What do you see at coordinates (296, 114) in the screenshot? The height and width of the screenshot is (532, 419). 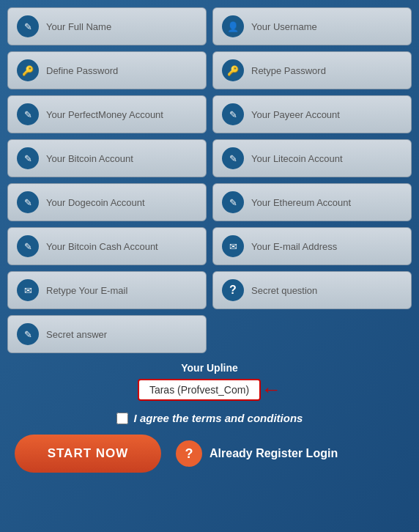 I see `payeer-label: Your Payeer Account` at bounding box center [296, 114].